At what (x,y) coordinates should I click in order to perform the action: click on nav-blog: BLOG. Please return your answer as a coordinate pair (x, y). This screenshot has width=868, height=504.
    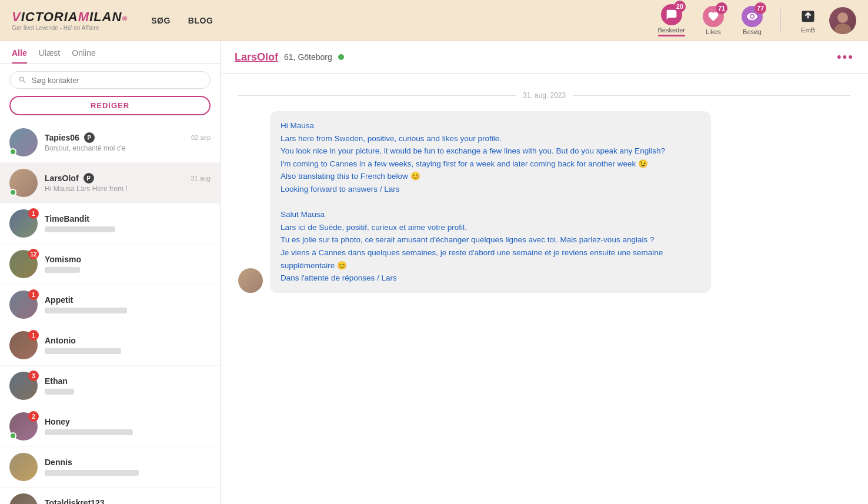
    Looking at the image, I should click on (201, 21).